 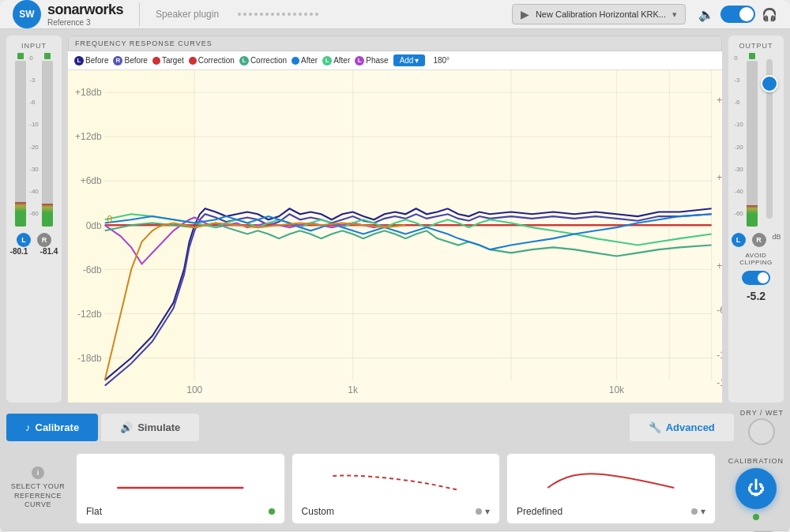 What do you see at coordinates (694, 511) in the screenshot?
I see `predefined-inactive-dot` at bounding box center [694, 511].